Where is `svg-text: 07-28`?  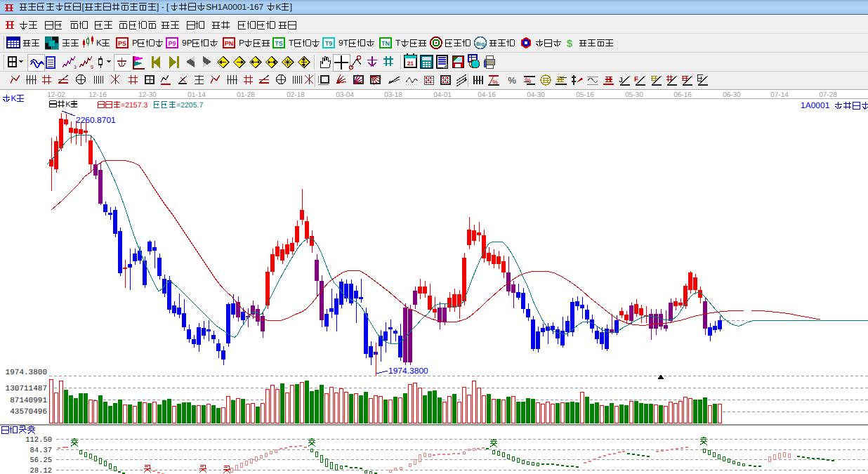
svg-text: 07-28 is located at coordinates (828, 96).